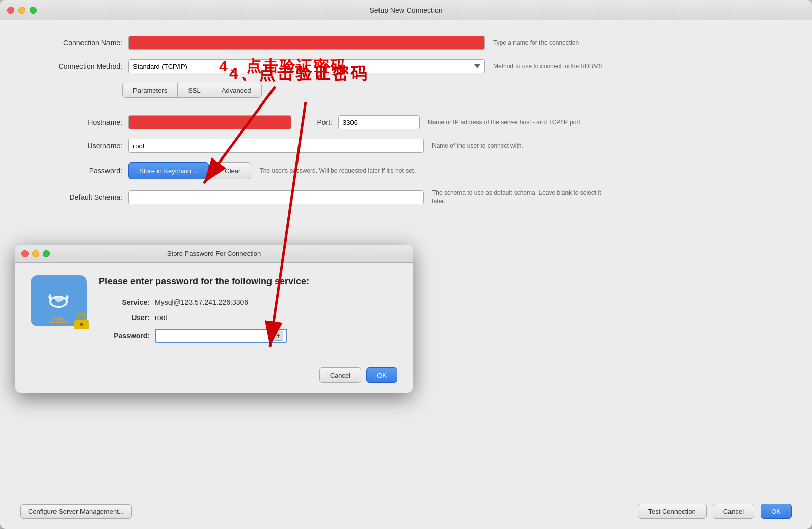 The height and width of the screenshot is (529, 812). I want to click on connection-method-select: Standard (TCP/IP), so click(307, 66).